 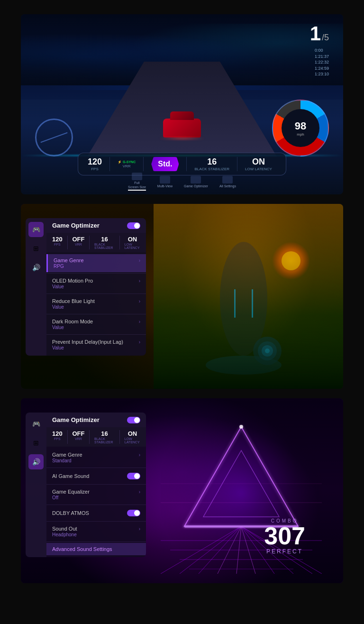 What do you see at coordinates (165, 182) in the screenshot?
I see `action-multi-view: Multi-View` at bounding box center [165, 182].